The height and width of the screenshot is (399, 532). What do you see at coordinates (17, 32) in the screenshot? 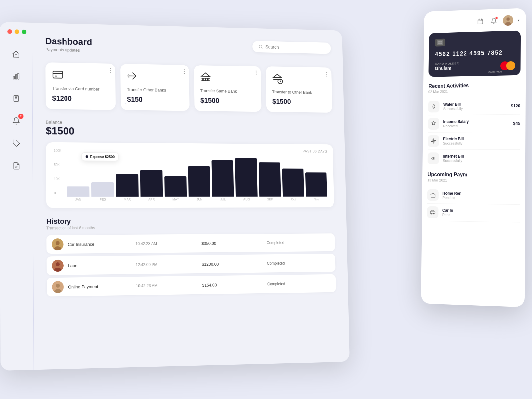
I see `traffic-lights` at bounding box center [17, 32].